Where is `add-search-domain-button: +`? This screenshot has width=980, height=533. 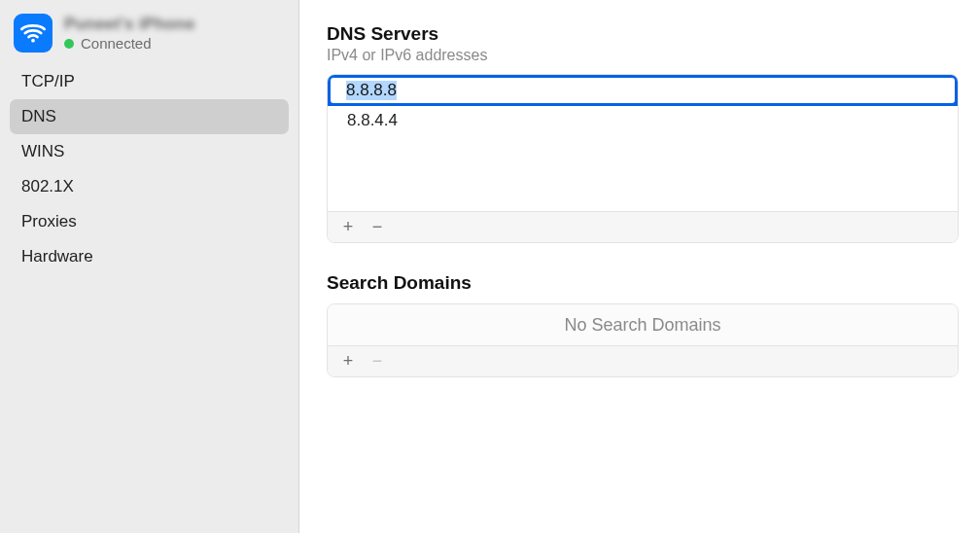 add-search-domain-button: + is located at coordinates (348, 362).